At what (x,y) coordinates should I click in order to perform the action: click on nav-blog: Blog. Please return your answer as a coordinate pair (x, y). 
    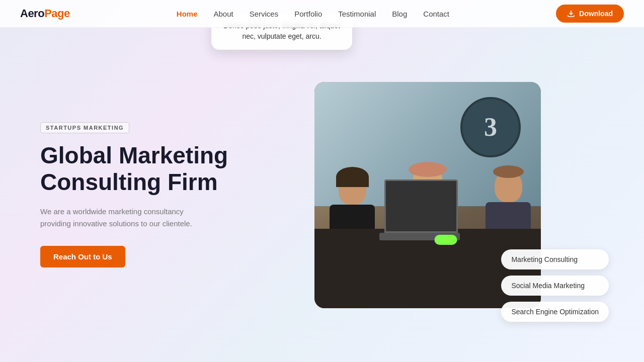
    Looking at the image, I should click on (399, 14).